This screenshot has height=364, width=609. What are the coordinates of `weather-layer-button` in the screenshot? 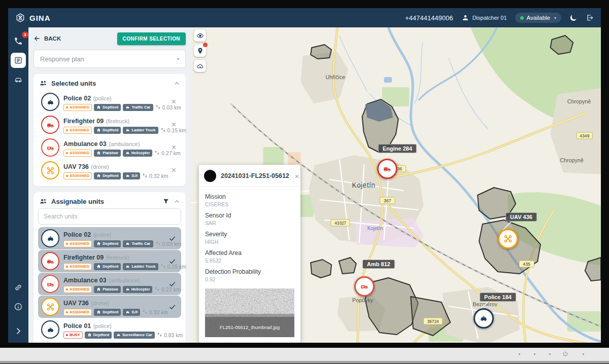 It's located at (200, 66).